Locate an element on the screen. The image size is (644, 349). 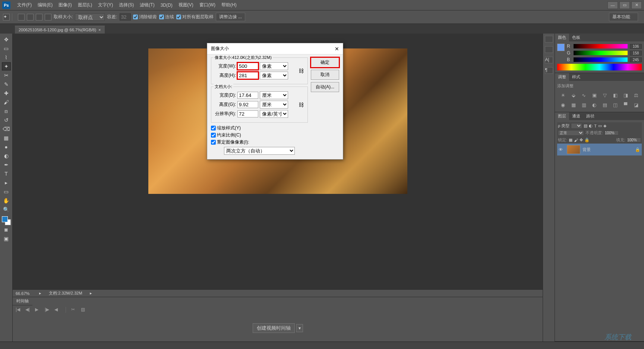
menu-edit: 编辑(E) is located at coordinates (45, 5).